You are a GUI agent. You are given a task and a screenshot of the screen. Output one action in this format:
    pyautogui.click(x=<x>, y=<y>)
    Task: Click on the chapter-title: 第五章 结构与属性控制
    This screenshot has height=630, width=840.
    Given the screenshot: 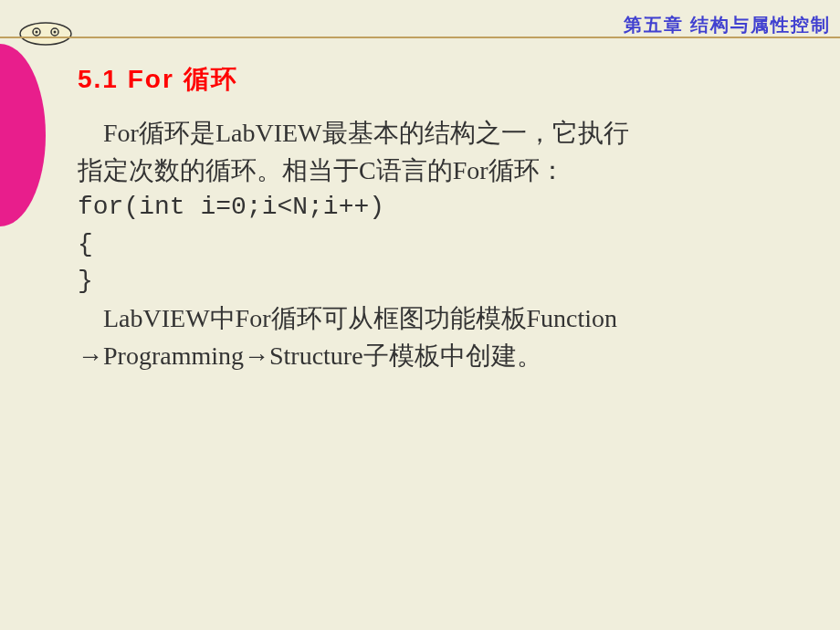 What is the action you would take?
    pyautogui.click(x=727, y=26)
    